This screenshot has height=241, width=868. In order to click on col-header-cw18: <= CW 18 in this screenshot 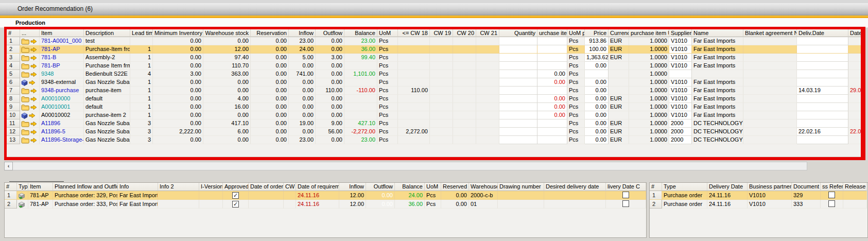, I will do `click(414, 33)`.